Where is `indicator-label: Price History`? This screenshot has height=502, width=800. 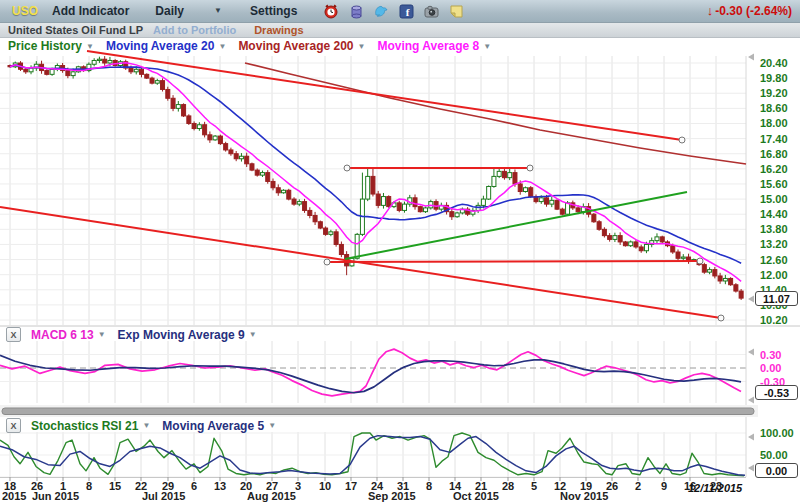
indicator-label: Price History is located at coordinates (45, 46).